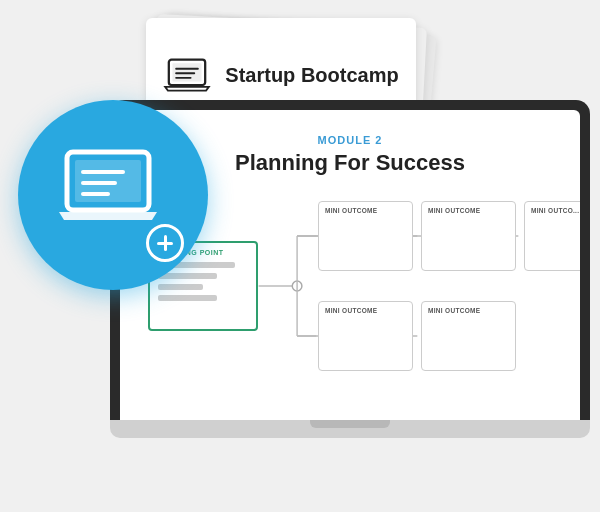 The width and height of the screenshot is (600, 512). Describe the element at coordinates (165, 243) in the screenshot. I see `plus-badge` at that location.